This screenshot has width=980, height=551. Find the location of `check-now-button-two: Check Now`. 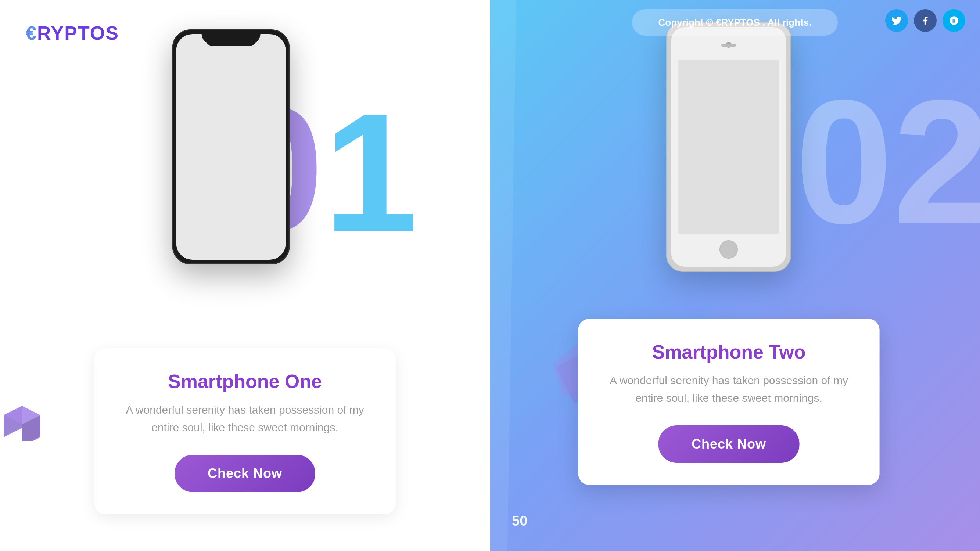

check-now-button-two: Check Now is located at coordinates (729, 444).